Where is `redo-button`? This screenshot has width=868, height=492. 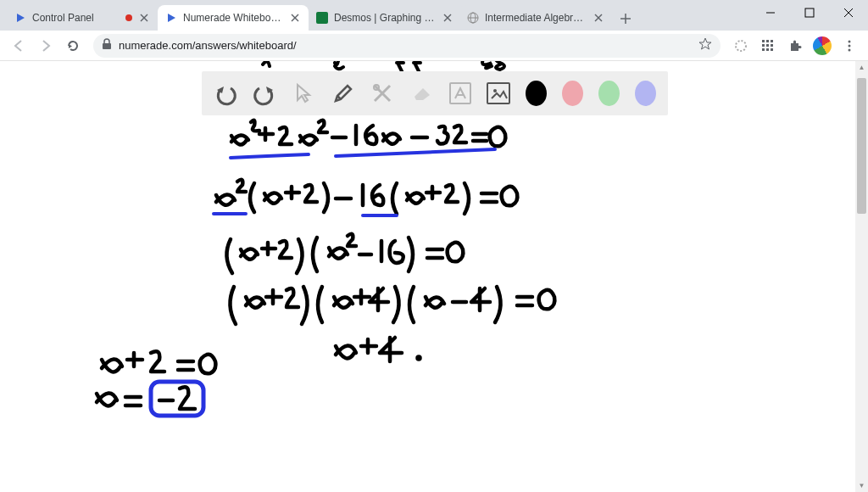
redo-button is located at coordinates (264, 93).